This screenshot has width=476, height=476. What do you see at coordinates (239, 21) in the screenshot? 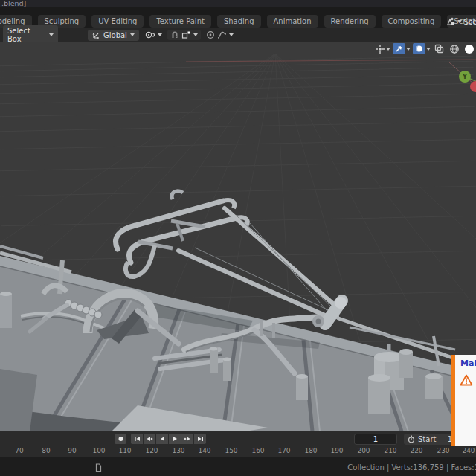
I see `tab-shading: Shading` at bounding box center [239, 21].